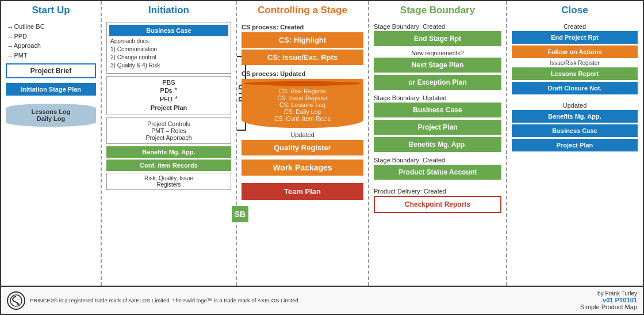  Describe the element at coordinates (51, 12) in the screenshot. I see `startup-header: Start Up` at that location.